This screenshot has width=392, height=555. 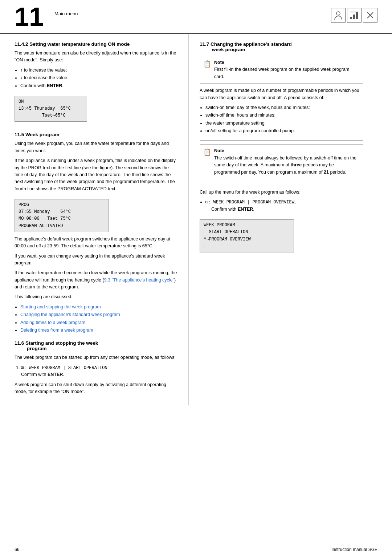 What do you see at coordinates (51, 109) in the screenshot?
I see `lcd-display-on-mode: ON 13:45 Thursday 65°C Tset→65°C` at bounding box center [51, 109].